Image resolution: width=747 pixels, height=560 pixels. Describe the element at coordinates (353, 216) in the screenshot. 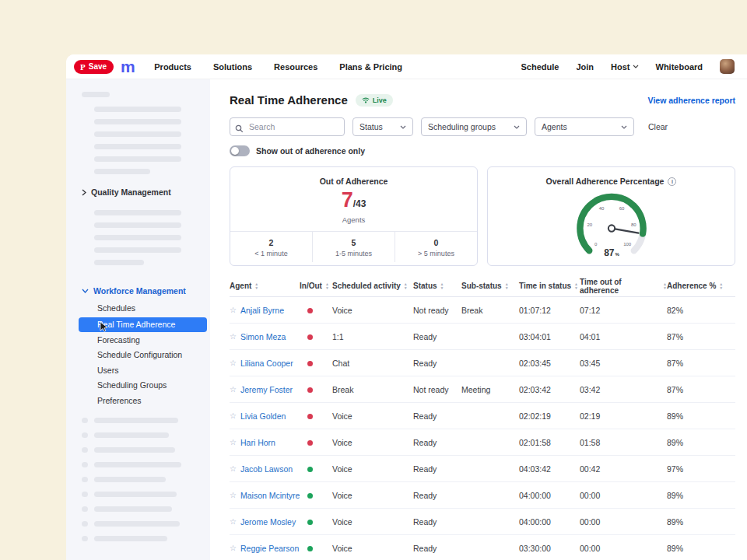

I see `out-of-adherence-card: Out of Adherence 7/43 Agents 2 < 1 minut…` at that location.